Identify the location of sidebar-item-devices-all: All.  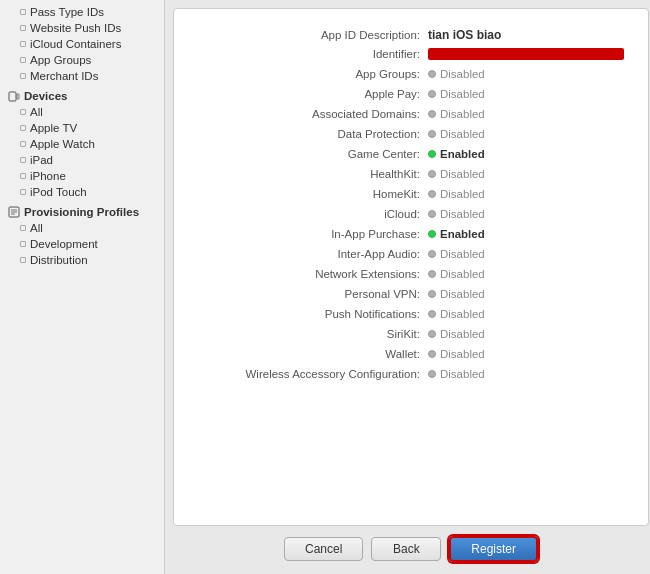
(82, 112).